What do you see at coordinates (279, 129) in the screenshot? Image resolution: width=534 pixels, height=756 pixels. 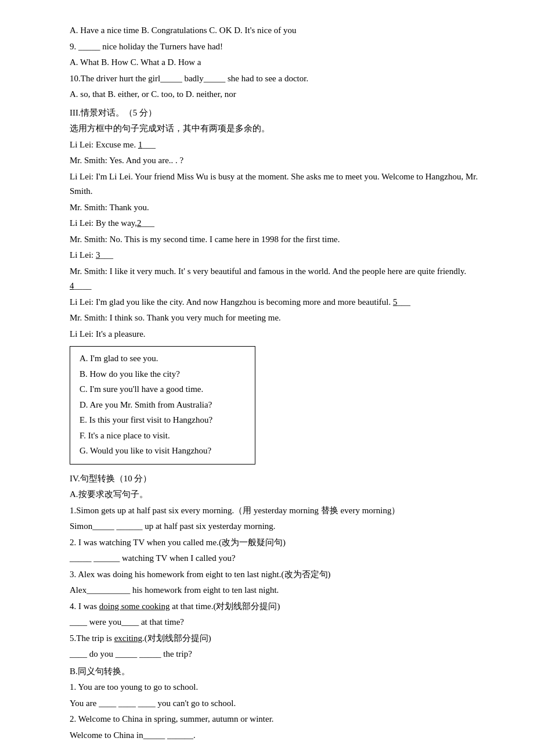 I see `section3-instruction: 选用方框中的句子完成对话，其中有两项是多余的。` at bounding box center [279, 129].